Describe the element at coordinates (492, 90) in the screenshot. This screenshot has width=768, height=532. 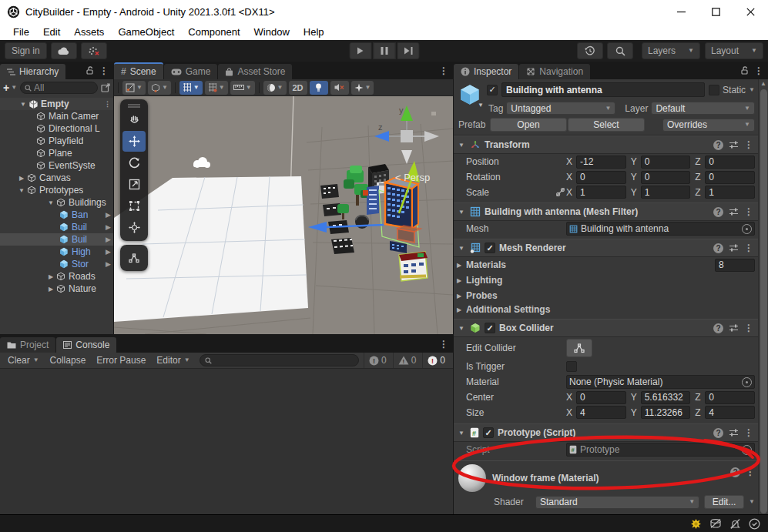
I see `active-checkbox` at that location.